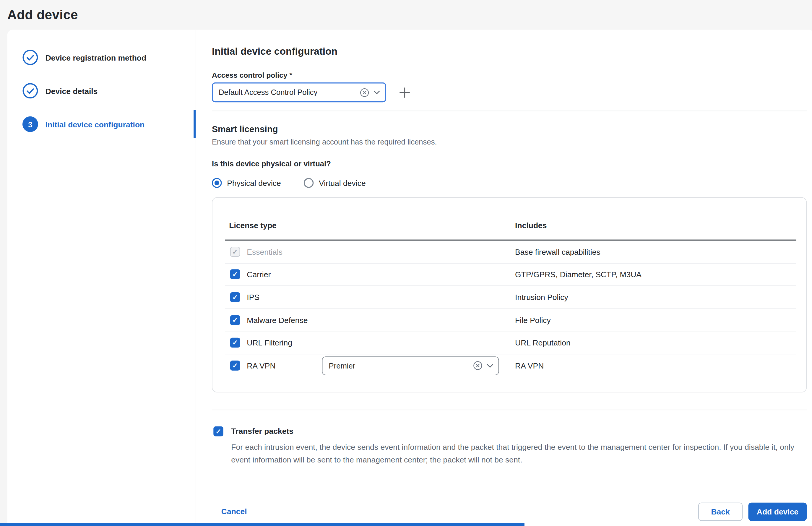 This screenshot has height=526, width=812. I want to click on radio-label: Physical device, so click(254, 183).